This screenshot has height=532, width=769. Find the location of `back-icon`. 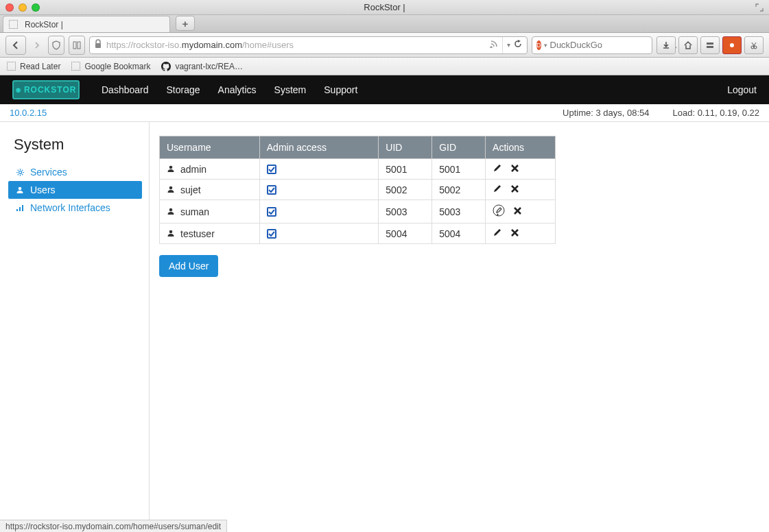

back-icon is located at coordinates (16, 45).